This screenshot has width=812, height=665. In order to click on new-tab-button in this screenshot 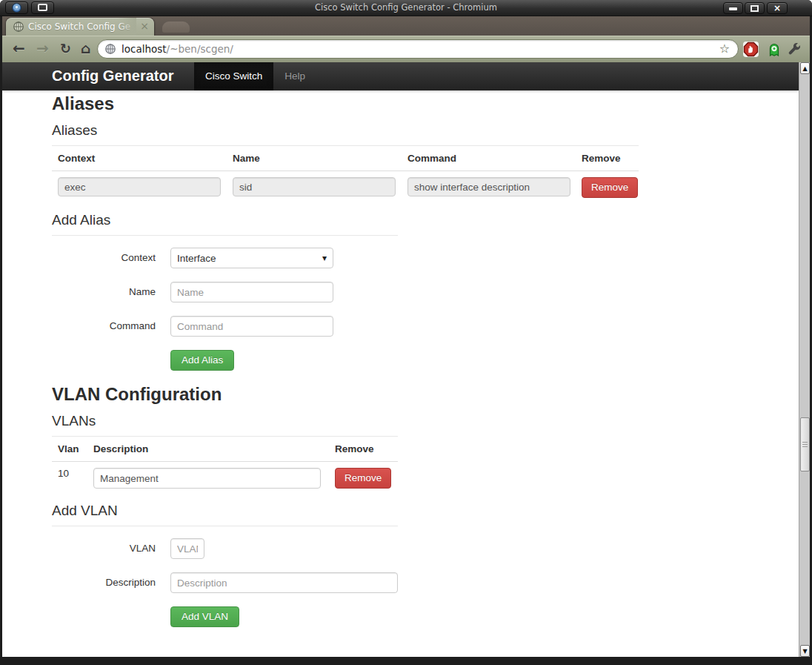, I will do `click(176, 27)`.